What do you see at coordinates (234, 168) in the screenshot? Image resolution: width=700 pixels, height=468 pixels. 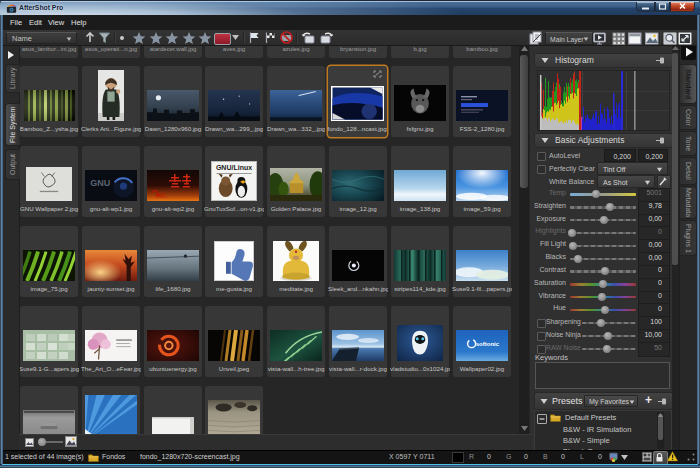 I see `svg-text: GNU/Linux` at bounding box center [234, 168].